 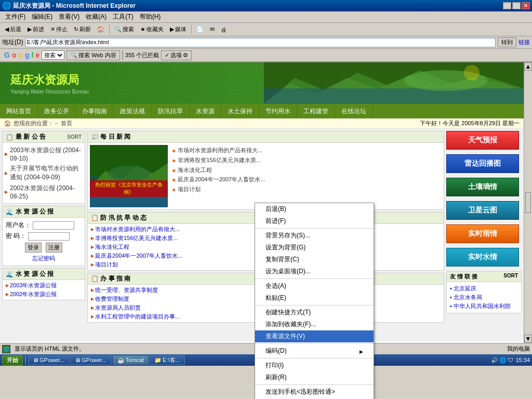 I want to click on ctx-copy-bg: 复制背景(C), so click(x=314, y=260).